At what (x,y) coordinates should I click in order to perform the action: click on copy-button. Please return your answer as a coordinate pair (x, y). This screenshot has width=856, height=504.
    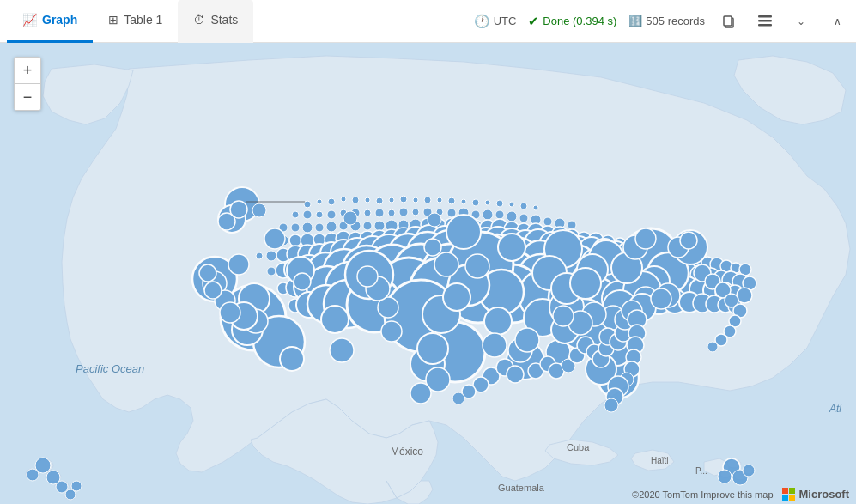
    Looking at the image, I should click on (729, 21).